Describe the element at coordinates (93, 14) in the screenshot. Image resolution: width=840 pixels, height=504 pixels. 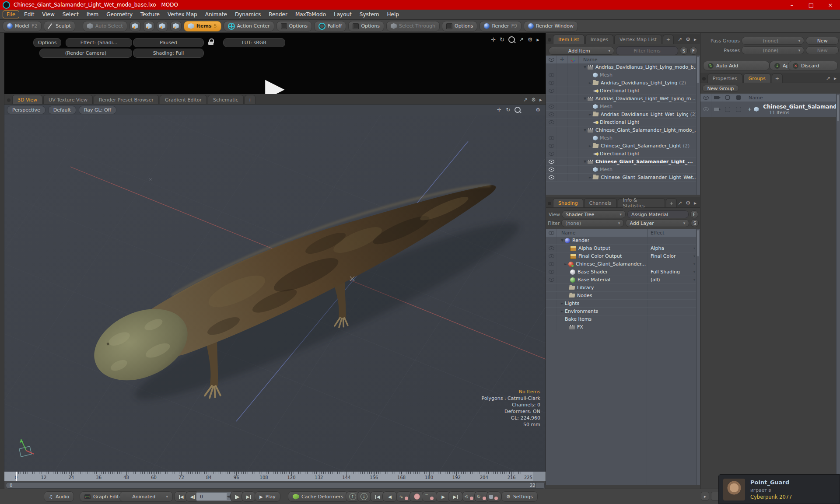
I see `menu-item: Item` at that location.